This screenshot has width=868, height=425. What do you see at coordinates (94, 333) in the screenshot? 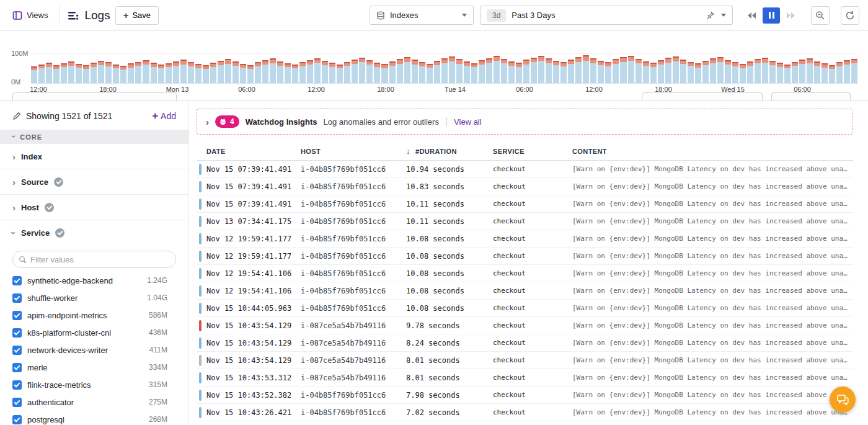
I see `service-filter-item: k8s-platform-cluster-cni436M` at bounding box center [94, 333].